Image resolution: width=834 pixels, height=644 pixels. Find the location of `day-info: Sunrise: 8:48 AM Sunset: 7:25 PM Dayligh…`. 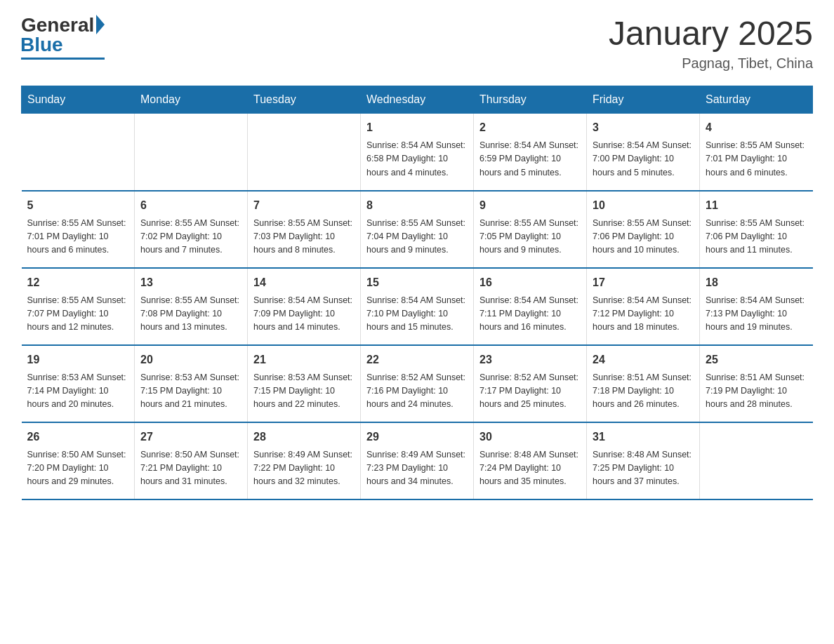

day-info: Sunrise: 8:48 AM Sunset: 7:25 PM Dayligh… is located at coordinates (643, 469).